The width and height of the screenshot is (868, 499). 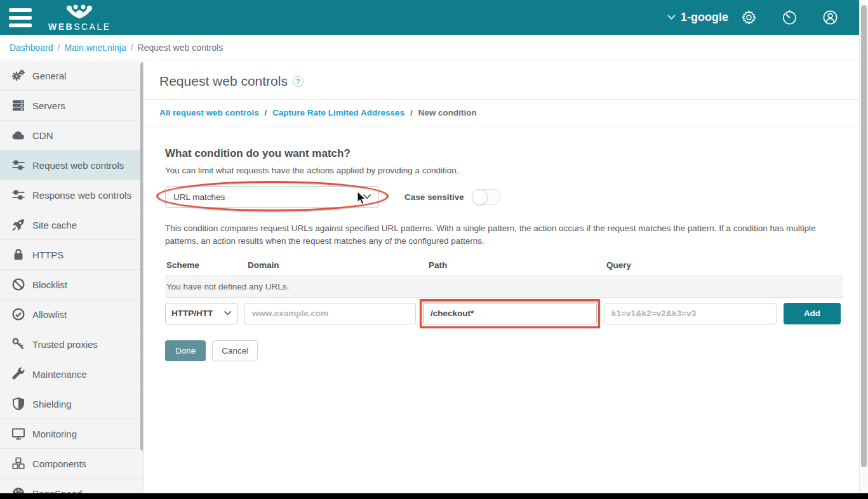 I want to click on shield-icon, so click(x=18, y=404).